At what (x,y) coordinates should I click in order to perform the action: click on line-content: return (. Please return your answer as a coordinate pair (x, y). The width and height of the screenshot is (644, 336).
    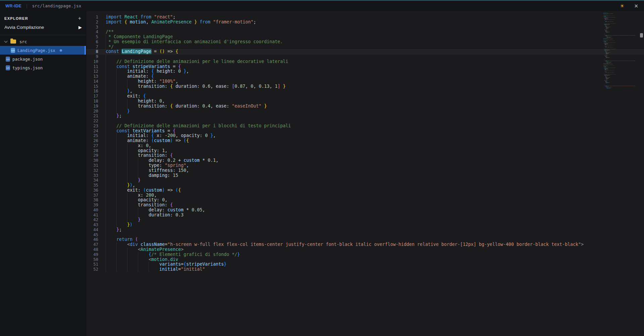
    Looking at the image, I should click on (375, 240).